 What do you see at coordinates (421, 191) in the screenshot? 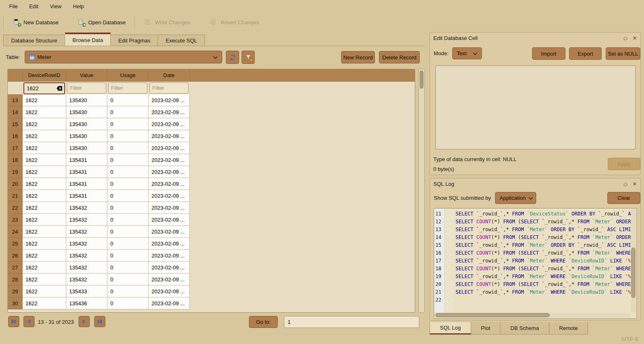
I see `grid-vertical-scrollbar` at bounding box center [421, 191].